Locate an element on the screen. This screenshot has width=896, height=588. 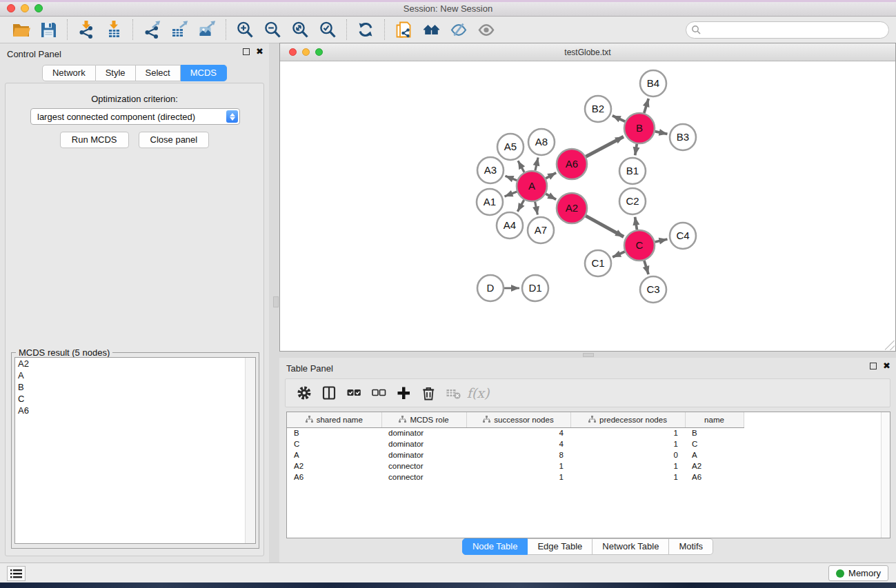
network-window-titlebar: testGlobe.txt is located at coordinates (588, 52).